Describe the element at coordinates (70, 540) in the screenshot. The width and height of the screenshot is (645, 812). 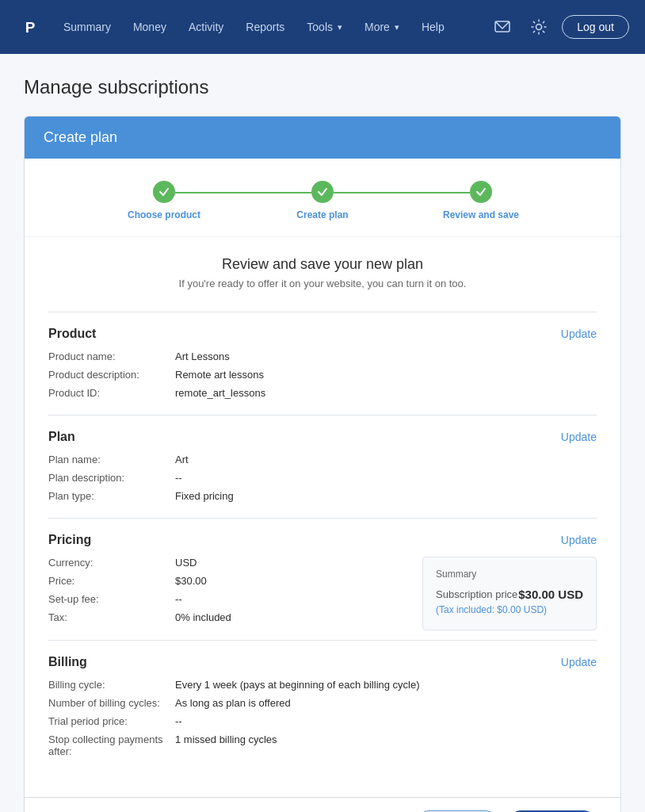
I see `pricing-section-title: Pricing` at that location.